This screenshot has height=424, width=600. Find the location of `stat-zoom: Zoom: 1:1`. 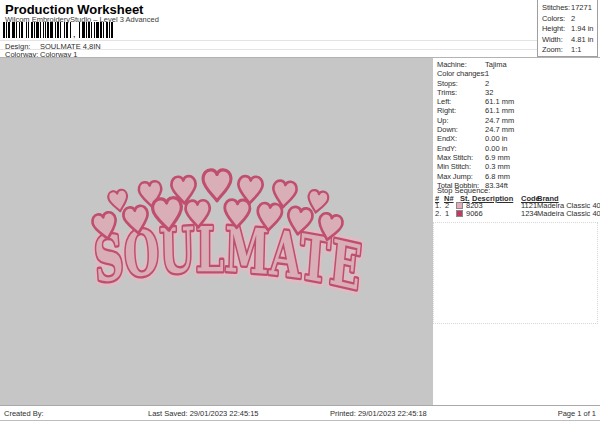

stat-zoom: Zoom: 1:1 is located at coordinates (568, 50).